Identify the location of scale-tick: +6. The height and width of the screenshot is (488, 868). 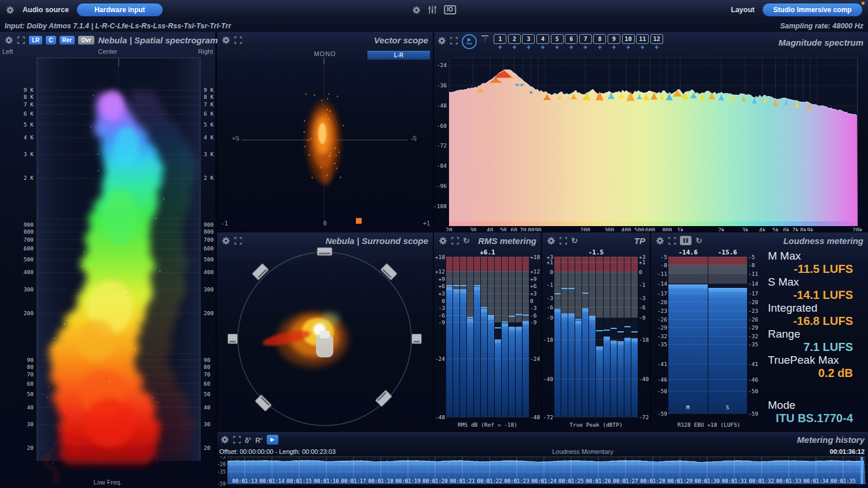
(534, 286).